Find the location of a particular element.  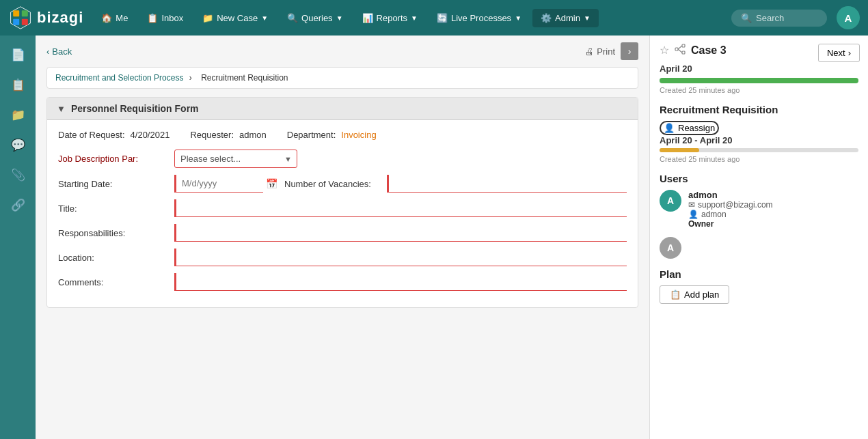

plan-section: Plan 📋 Add plan is located at coordinates (759, 286).